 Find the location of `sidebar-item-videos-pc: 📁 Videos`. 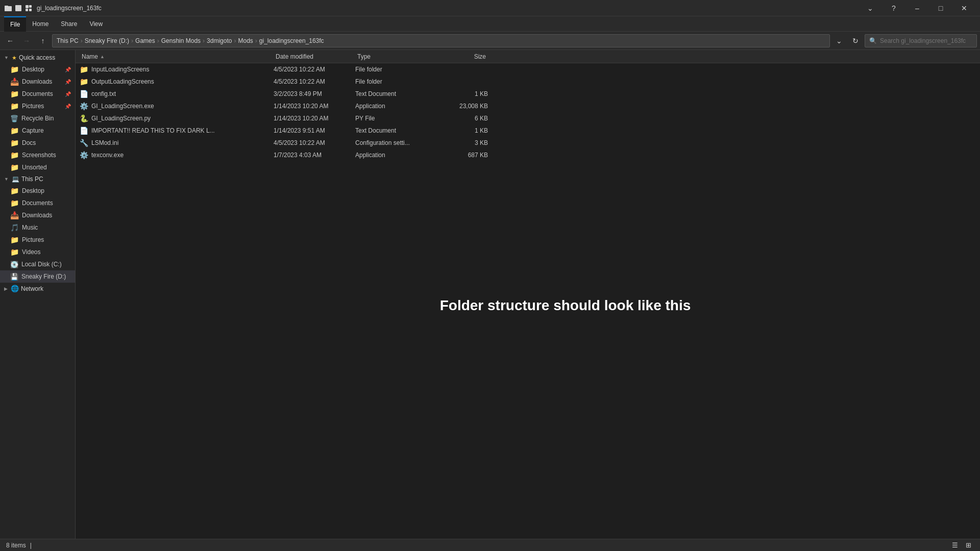

sidebar-item-videos-pc: 📁 Videos is located at coordinates (38, 252).